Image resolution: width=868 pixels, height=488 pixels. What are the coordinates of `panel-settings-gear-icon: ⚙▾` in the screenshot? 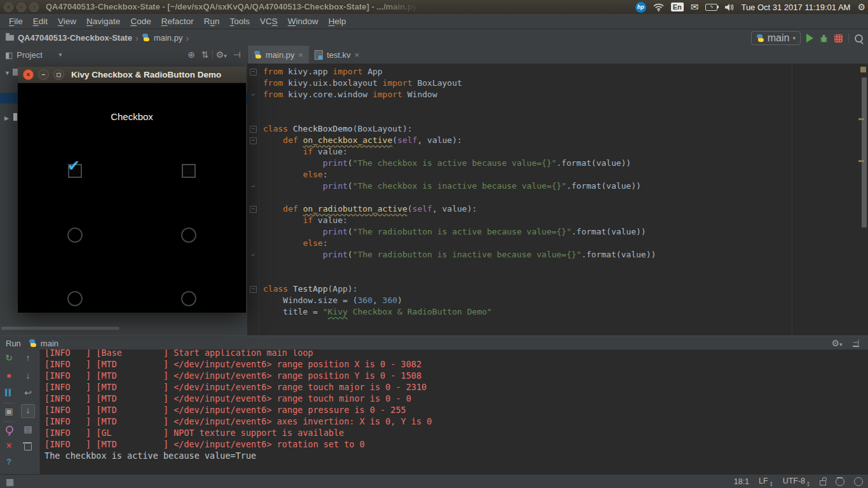 It's located at (221, 55).